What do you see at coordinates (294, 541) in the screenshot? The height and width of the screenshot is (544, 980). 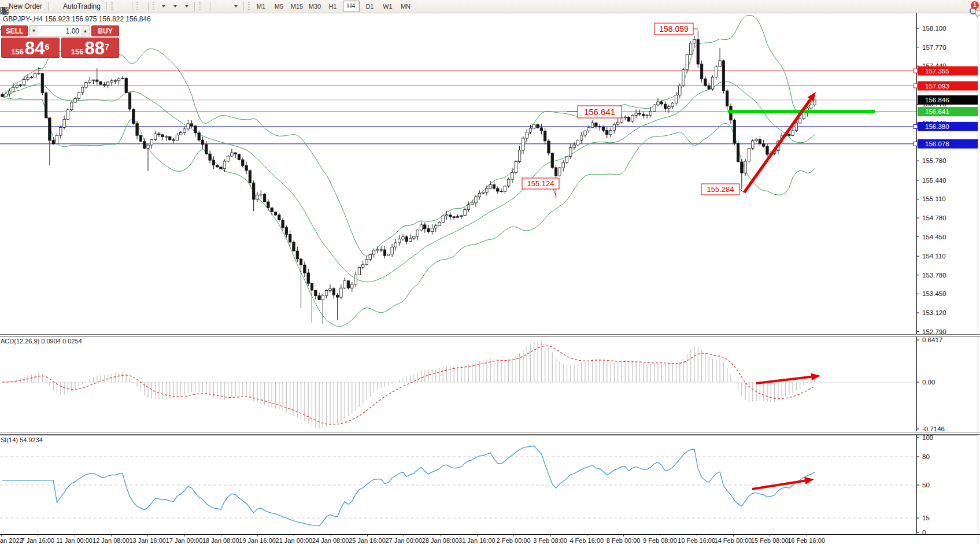 I see `time-axis-label: 21 Jan 00:00` at bounding box center [294, 541].